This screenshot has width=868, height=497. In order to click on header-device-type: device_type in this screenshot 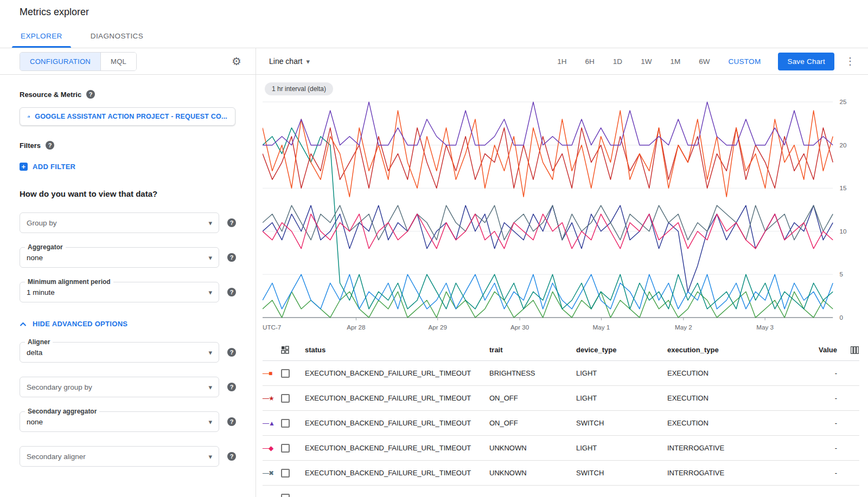, I will do `click(622, 350)`.